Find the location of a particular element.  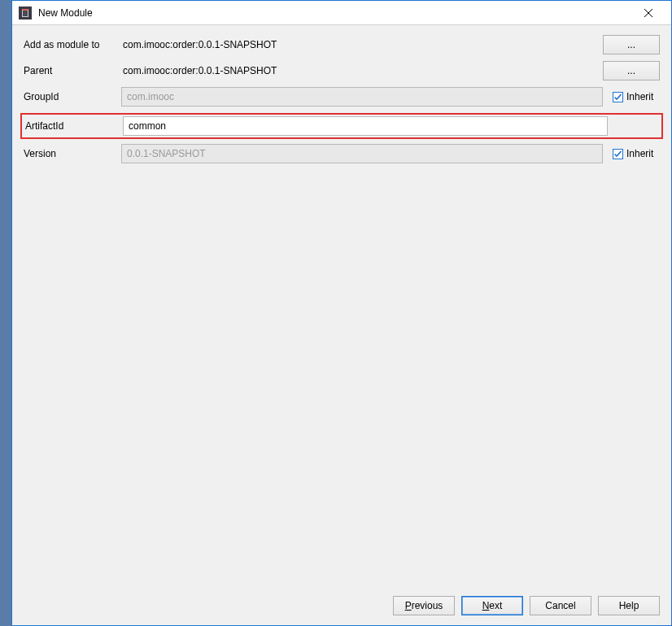

groupid-inherit-checkbox is located at coordinates (618, 98).